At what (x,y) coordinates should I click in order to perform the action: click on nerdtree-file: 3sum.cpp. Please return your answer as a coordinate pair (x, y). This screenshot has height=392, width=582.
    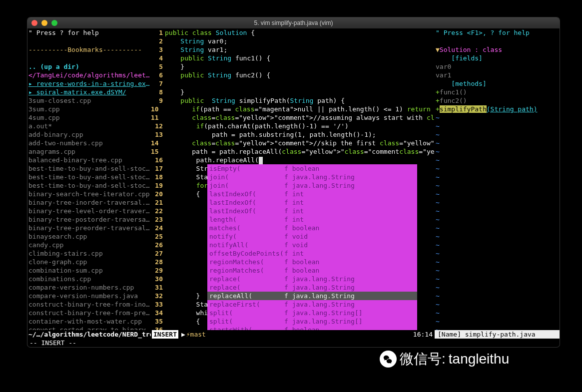
    Looking at the image, I should click on (89, 109).